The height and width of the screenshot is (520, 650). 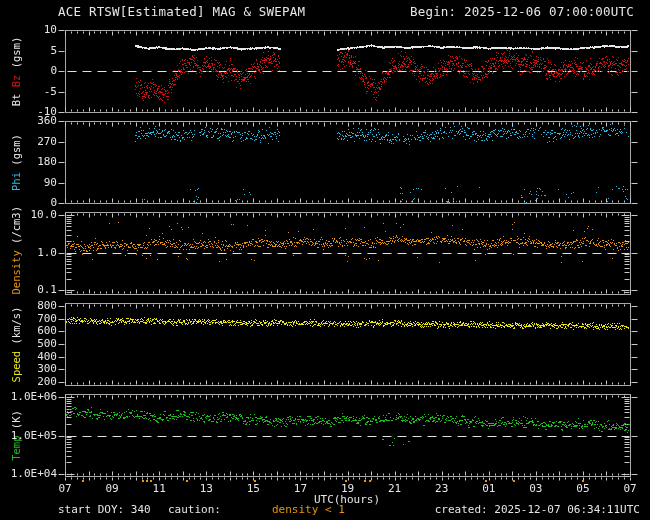 I want to click on created-timestamp: created: 2025-12-07 06:34:11UTC, so click(x=538, y=510).